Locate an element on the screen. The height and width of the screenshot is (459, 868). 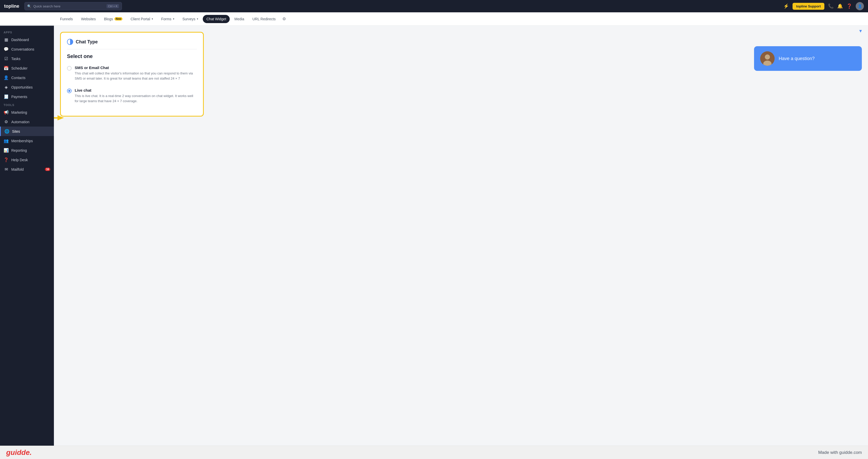
avatar-image is located at coordinates (768, 59).